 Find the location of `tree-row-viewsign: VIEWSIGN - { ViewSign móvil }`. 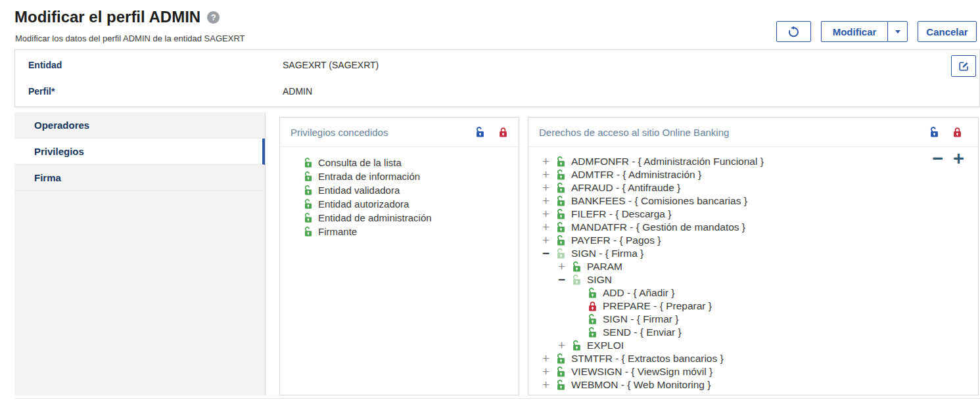

tree-row-viewsign: VIEWSIGN - { ViewSign móvil } is located at coordinates (753, 372).